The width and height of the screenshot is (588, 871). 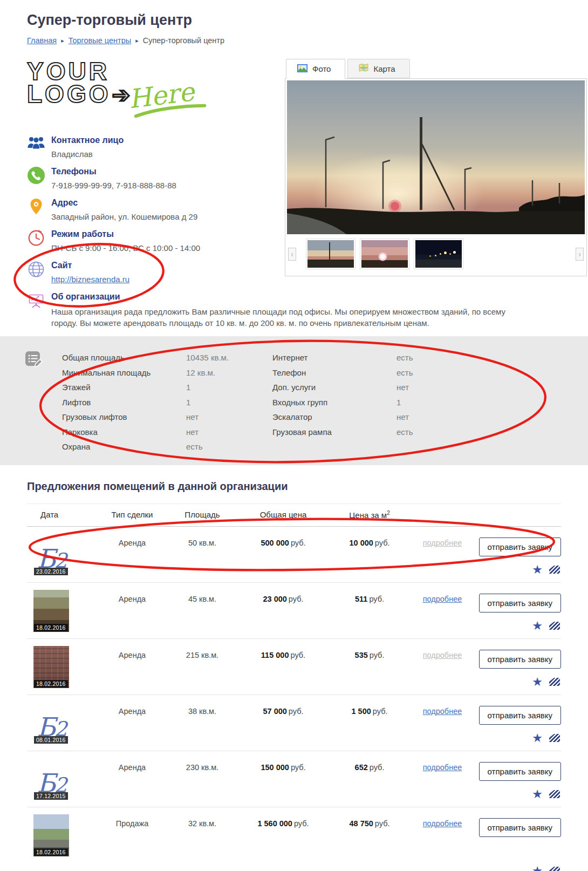 What do you see at coordinates (420, 403) in the screenshot?
I see `spec-row: Входных групп1` at bounding box center [420, 403].